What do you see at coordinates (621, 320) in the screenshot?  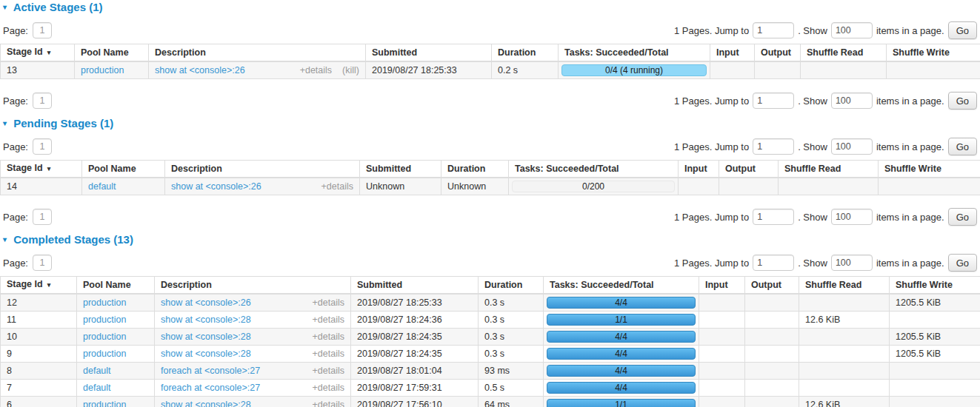 I see `task-progress-bar: 1/1` at bounding box center [621, 320].